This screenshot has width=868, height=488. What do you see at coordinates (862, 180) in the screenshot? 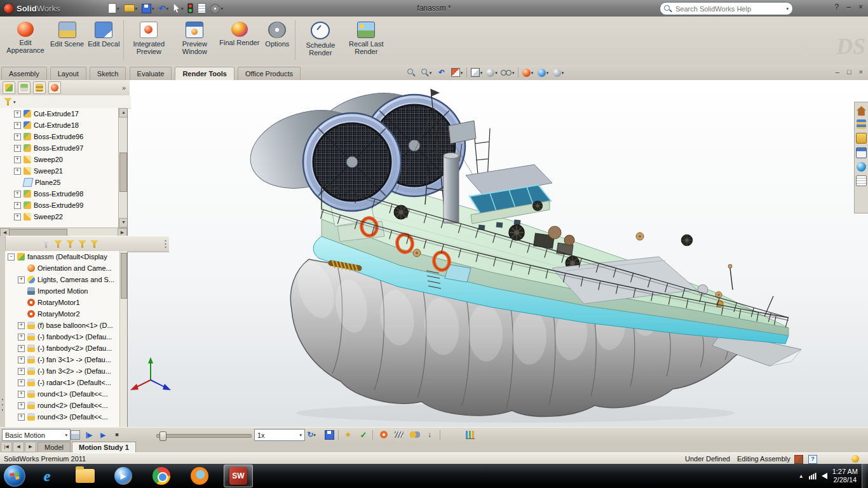
I see `custom-properties-icon` at bounding box center [862, 180].